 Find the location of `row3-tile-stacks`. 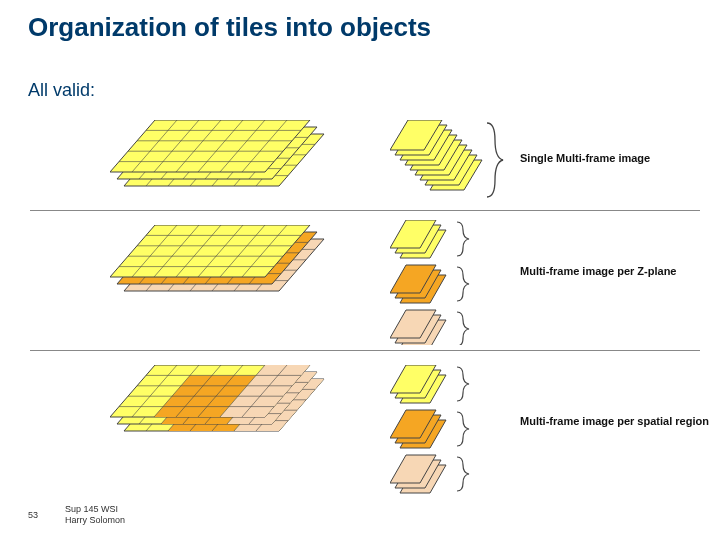

row3-tile-stacks is located at coordinates (450, 430).